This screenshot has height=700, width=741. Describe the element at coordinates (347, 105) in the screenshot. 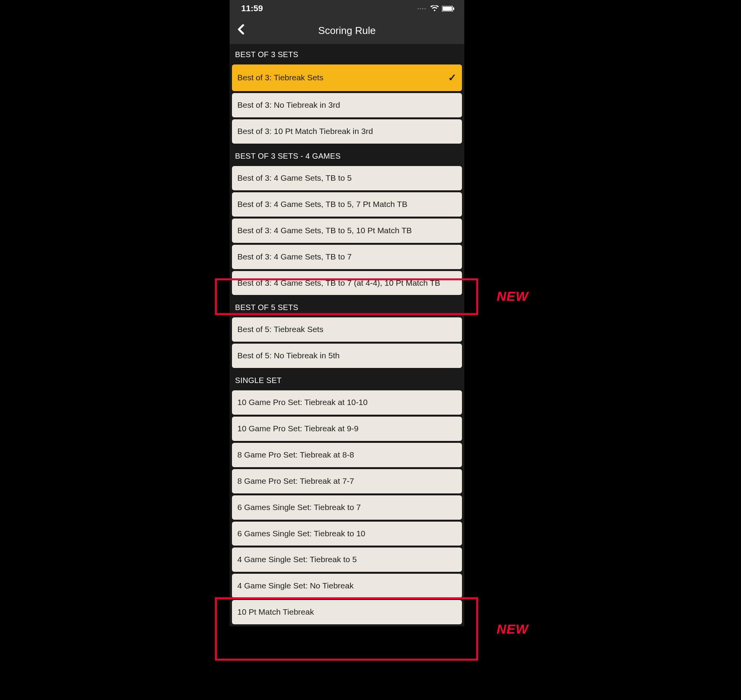

I see `scoring-rule-row: Best of 3: No Tiebreak in 3rd` at that location.